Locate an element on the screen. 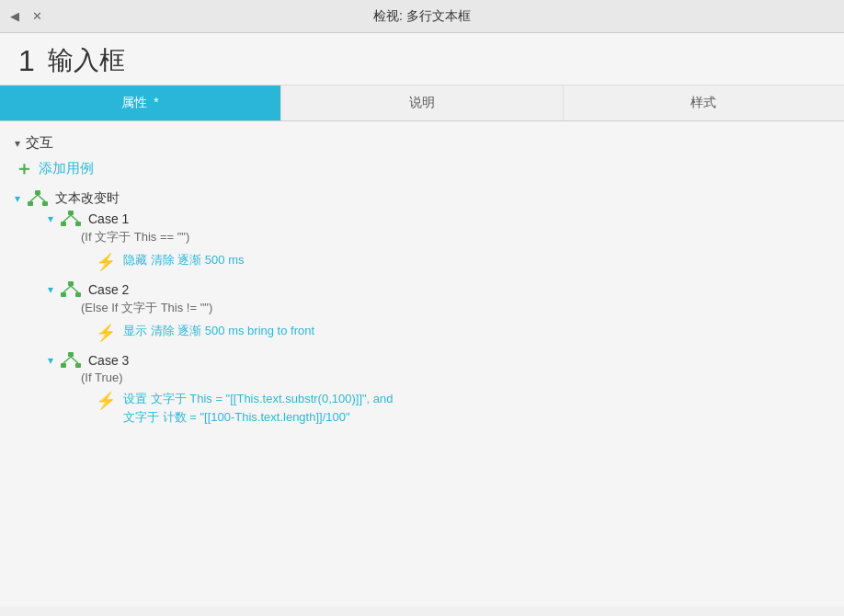 Image resolution: width=844 pixels, height=616 pixels. page-header: 1 输入框 is located at coordinates (422, 59).